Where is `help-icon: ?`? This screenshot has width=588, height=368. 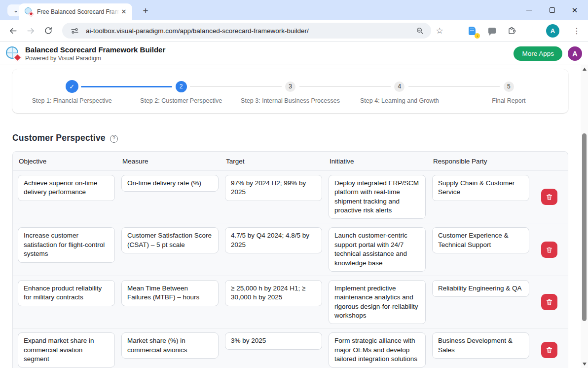
help-icon: ? is located at coordinates (114, 139).